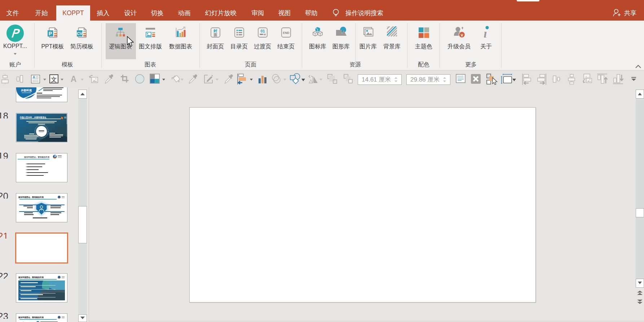 The image size is (644, 322). What do you see at coordinates (263, 31) in the screenshot?
I see `svg-text: 01` at bounding box center [263, 31].